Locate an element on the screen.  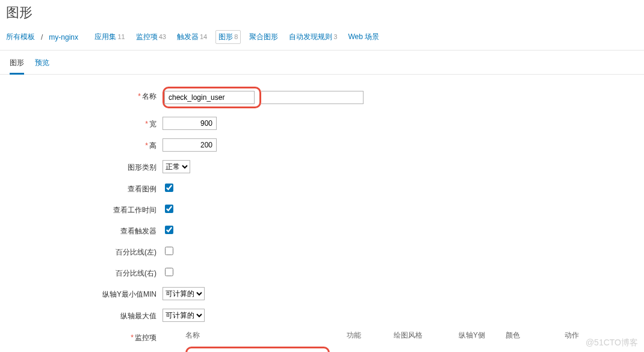
breadcrumb-template-name: my-nginx is located at coordinates (64, 37).